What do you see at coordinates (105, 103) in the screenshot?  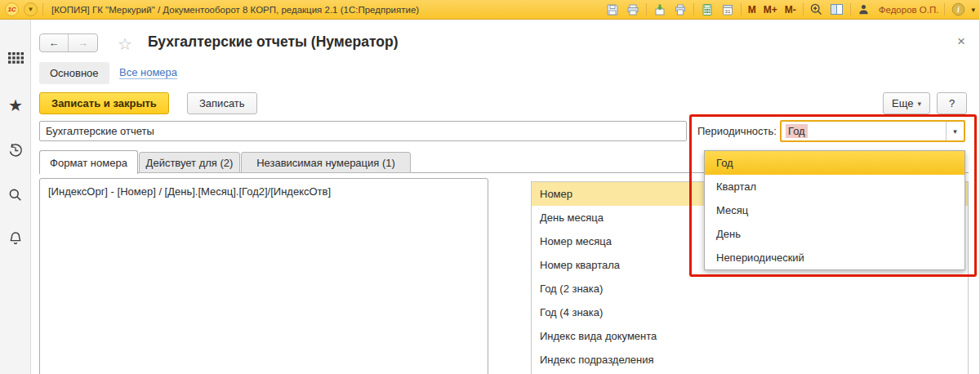 I see `save-and-close-button: Записать и закрыть` at bounding box center [105, 103].